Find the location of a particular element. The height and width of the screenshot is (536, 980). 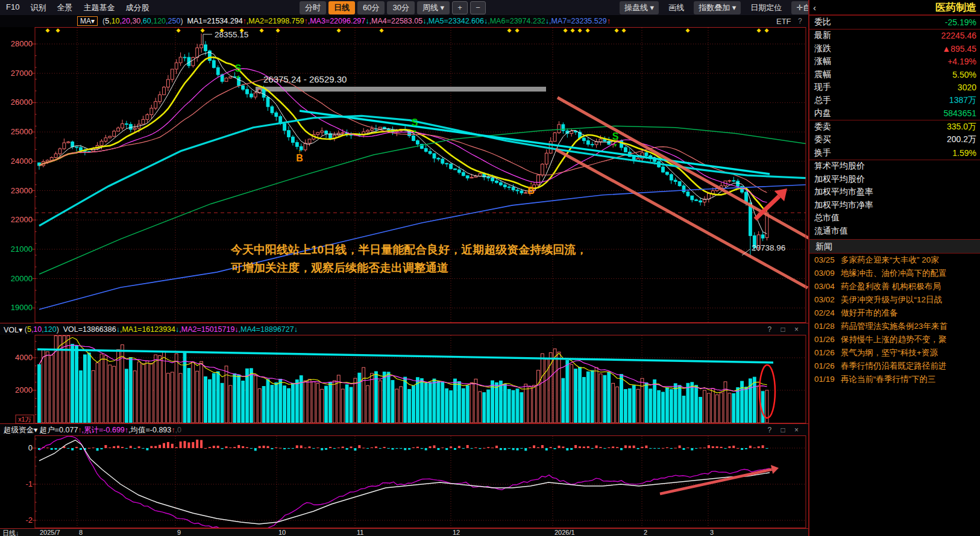

quote-row-委卖: 委卖335.0万 is located at coordinates (894, 126).